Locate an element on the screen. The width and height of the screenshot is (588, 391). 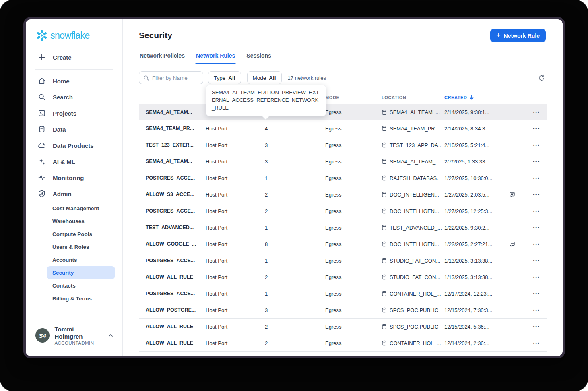
rule-created: 12/14/2024, 2:36:... is located at coordinates (474, 343).